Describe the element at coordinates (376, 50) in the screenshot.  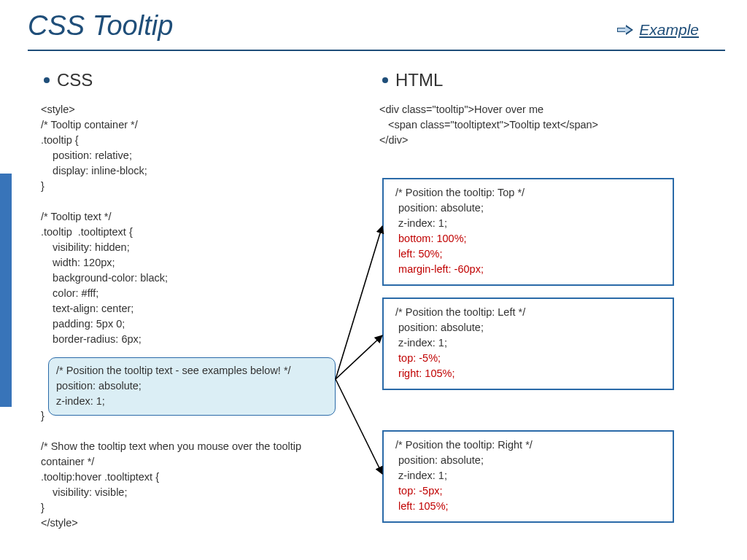
I see `title-divider` at that location.